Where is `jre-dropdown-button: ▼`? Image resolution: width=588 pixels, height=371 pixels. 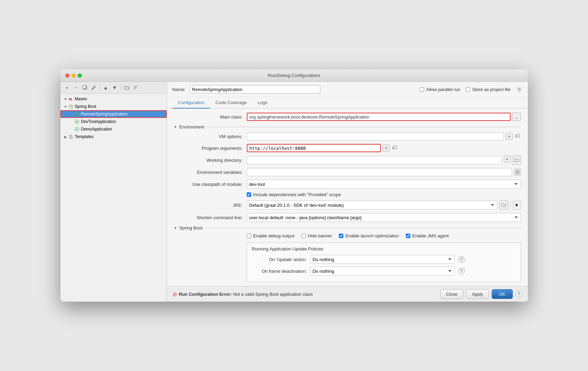
jre-dropdown-button: ▼ is located at coordinates (517, 205).